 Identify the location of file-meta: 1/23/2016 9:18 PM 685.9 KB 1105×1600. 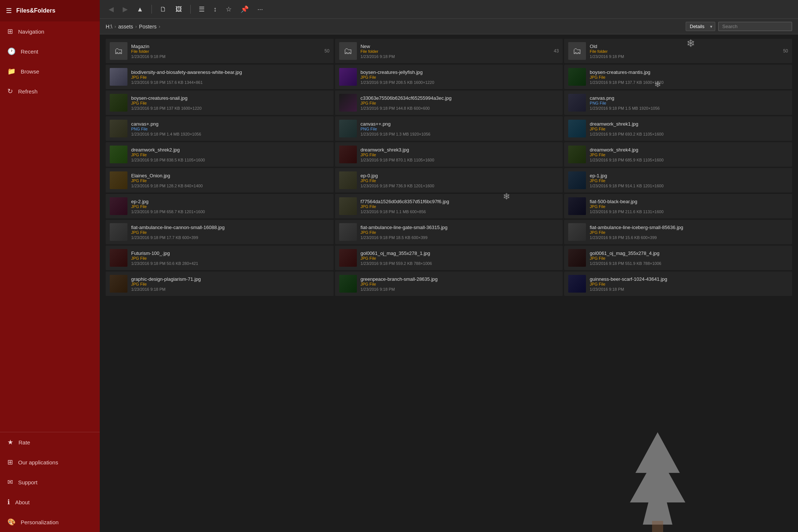
(689, 160).